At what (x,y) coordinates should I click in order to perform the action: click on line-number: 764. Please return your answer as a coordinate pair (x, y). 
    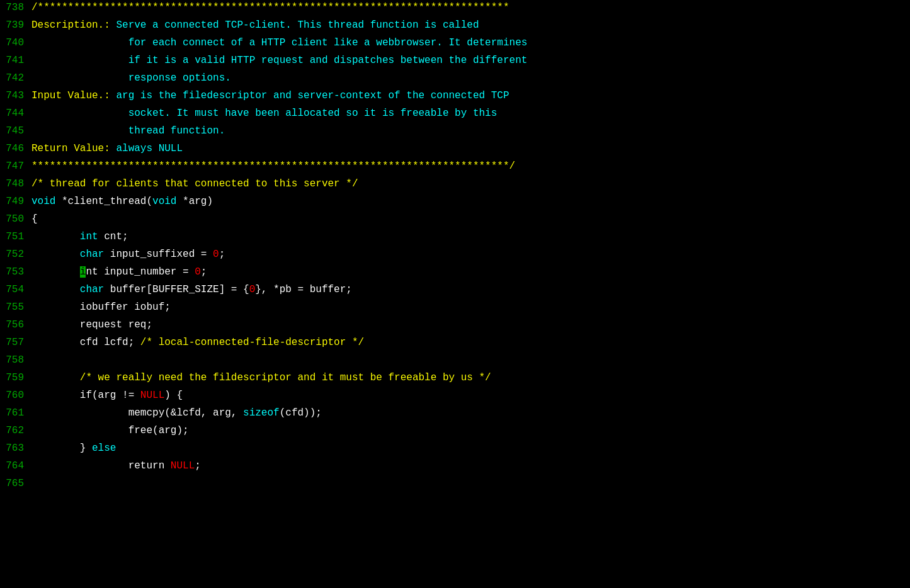
    Looking at the image, I should click on (16, 466).